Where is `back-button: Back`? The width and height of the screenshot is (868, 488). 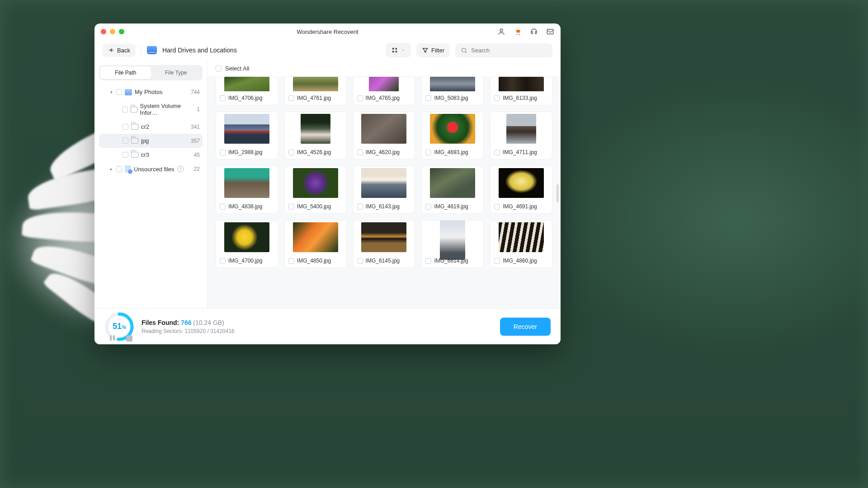
back-button: Back is located at coordinates (119, 51).